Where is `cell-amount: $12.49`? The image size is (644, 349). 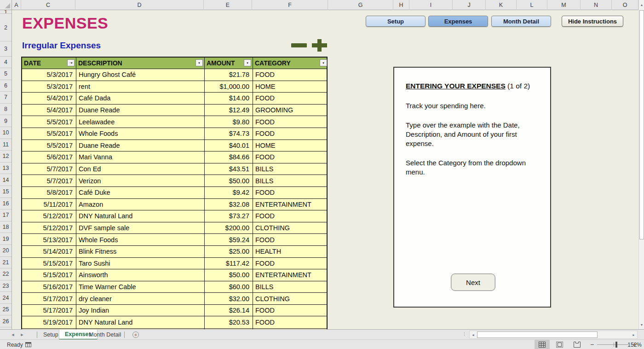 cell-amount: $12.49 is located at coordinates (229, 111).